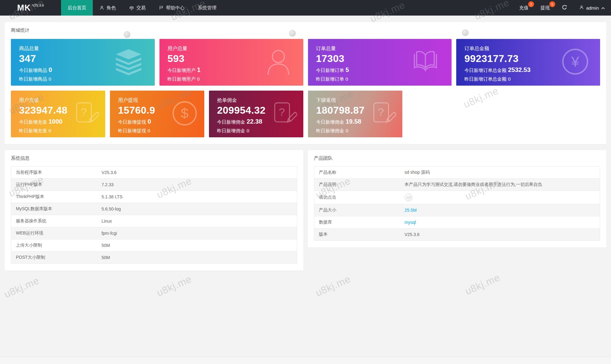  I want to click on dollar-circle-icon: $, so click(185, 114).